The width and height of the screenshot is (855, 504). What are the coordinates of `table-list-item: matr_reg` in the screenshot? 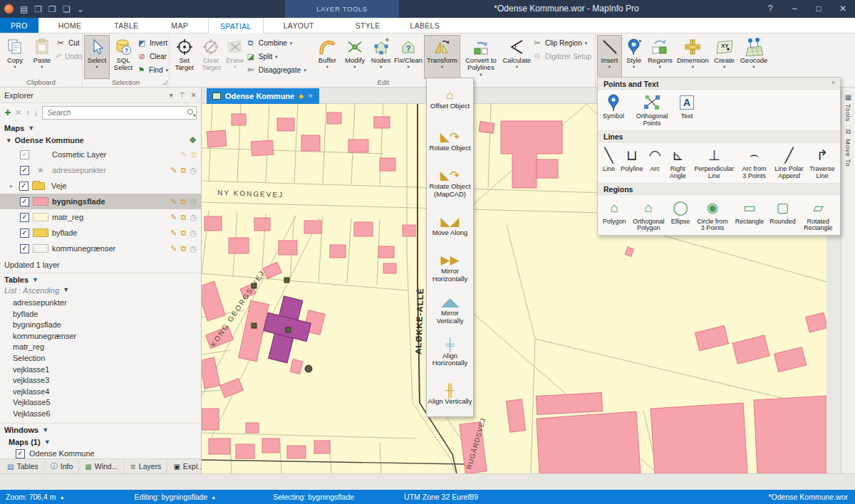 It's located at (100, 347).